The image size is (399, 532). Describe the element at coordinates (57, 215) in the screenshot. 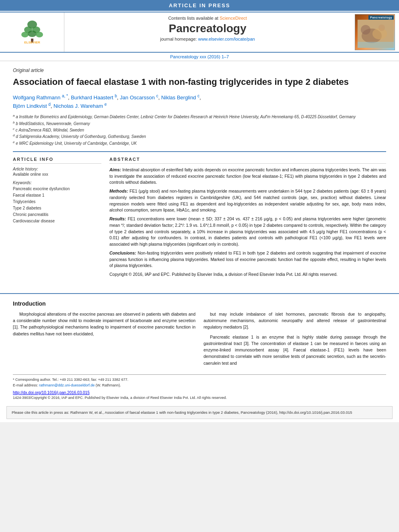

I see `keyword-5: Chronic pancreatitis` at that location.